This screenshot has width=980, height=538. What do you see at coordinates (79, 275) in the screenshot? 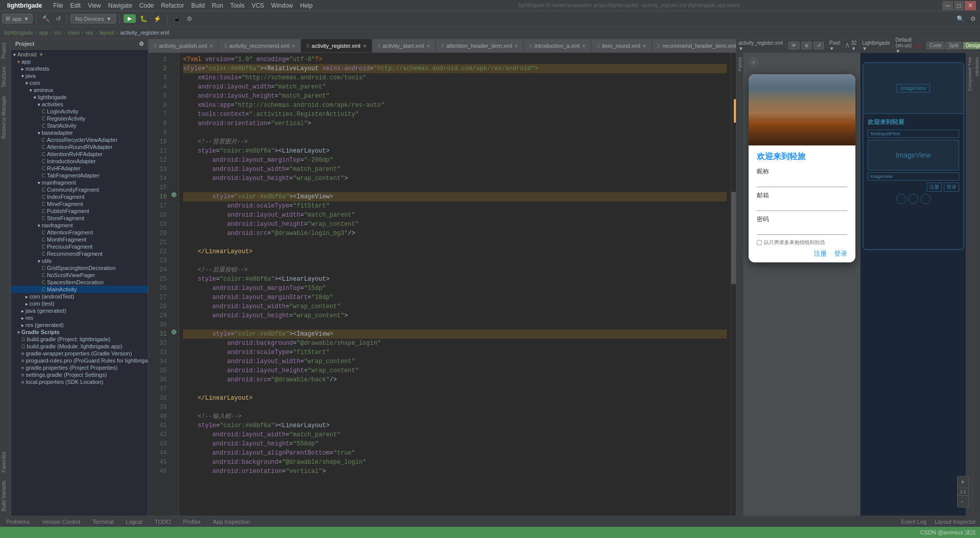
I see `tree-noscroll: C NoScrollViewPager` at bounding box center [79, 275].